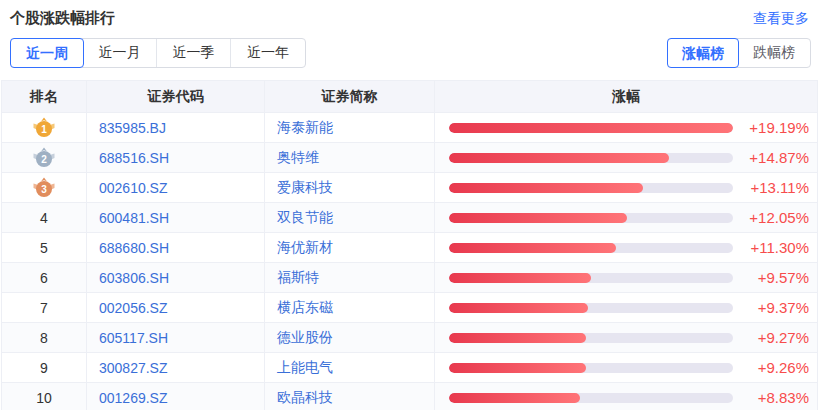 This screenshot has height=410, width=819. What do you see at coordinates (176, 128) in the screenshot?
I see `stock-code-link: 835985.BJ` at bounding box center [176, 128].